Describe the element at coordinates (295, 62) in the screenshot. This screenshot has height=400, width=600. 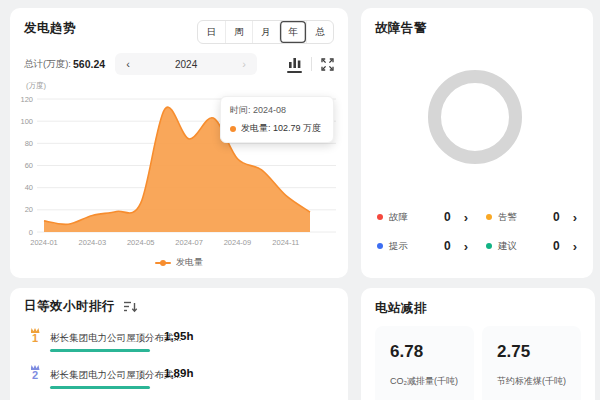
I see `bar-chart-icon` at that location.